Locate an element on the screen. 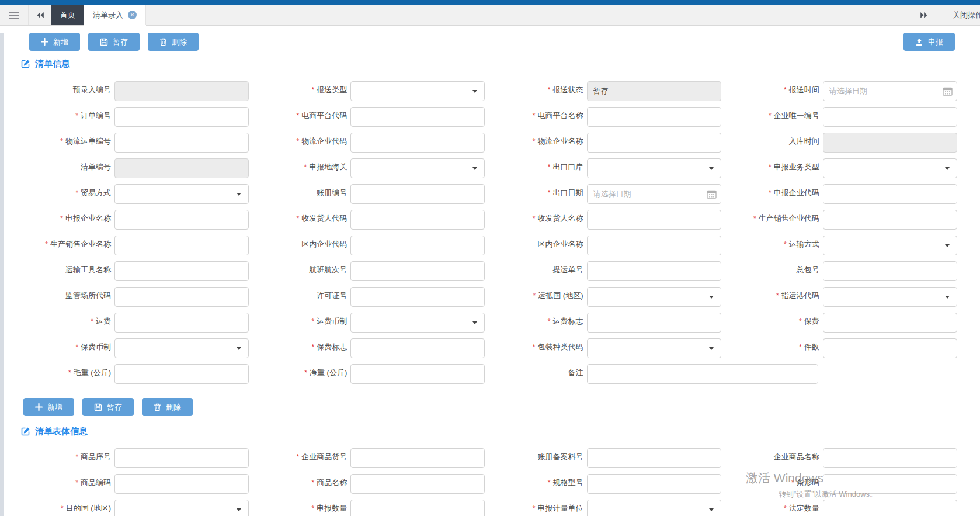 The image size is (980, 516). ecommerce-platform-name-input is located at coordinates (654, 117).